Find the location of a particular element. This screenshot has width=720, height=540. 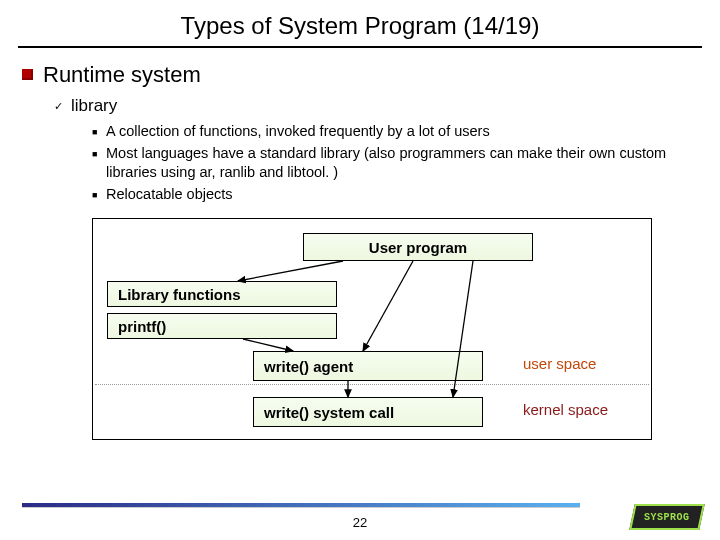

bullet-level2: ✓ library is located at coordinates (376, 106).